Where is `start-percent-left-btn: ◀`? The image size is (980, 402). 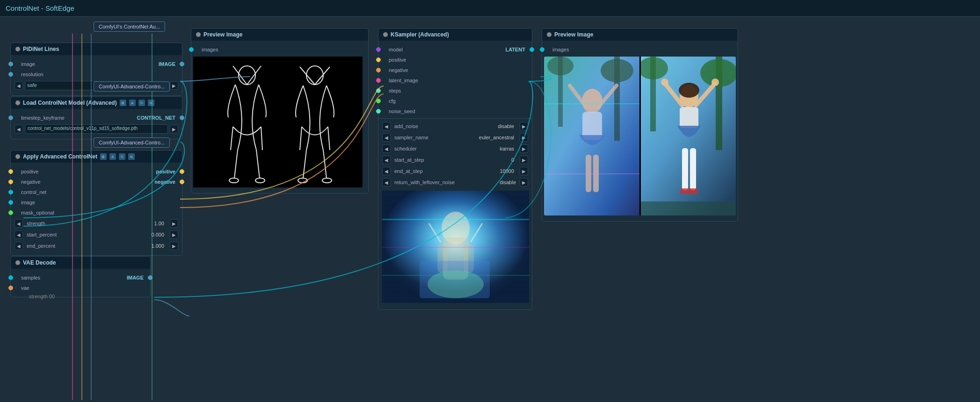
start-percent-left-btn: ◀ is located at coordinates (19, 235).